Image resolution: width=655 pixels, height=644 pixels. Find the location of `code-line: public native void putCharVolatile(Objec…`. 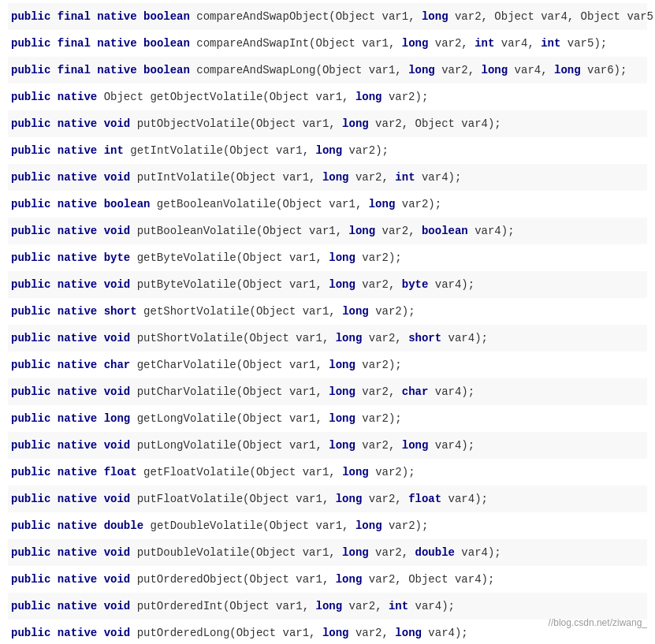

code-line: public native void putCharVolatile(Objec… is located at coordinates (328, 392).